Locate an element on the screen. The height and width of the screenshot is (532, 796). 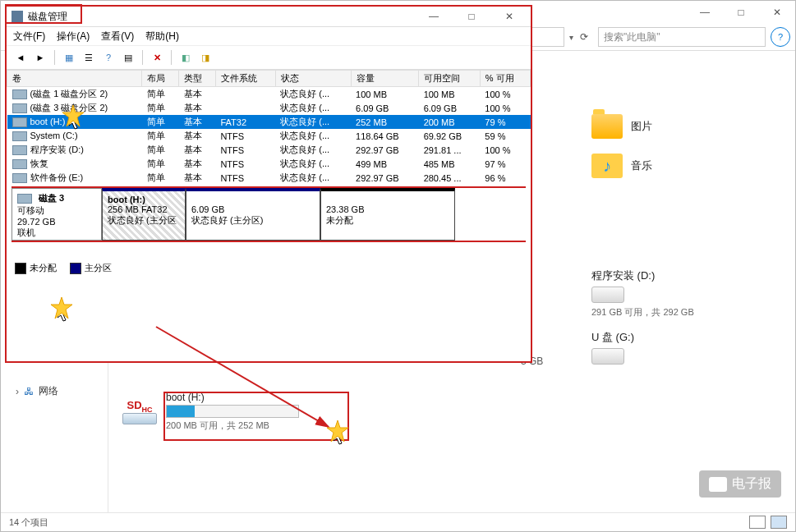
window-title: 磁盘管理 is located at coordinates (220, 16).